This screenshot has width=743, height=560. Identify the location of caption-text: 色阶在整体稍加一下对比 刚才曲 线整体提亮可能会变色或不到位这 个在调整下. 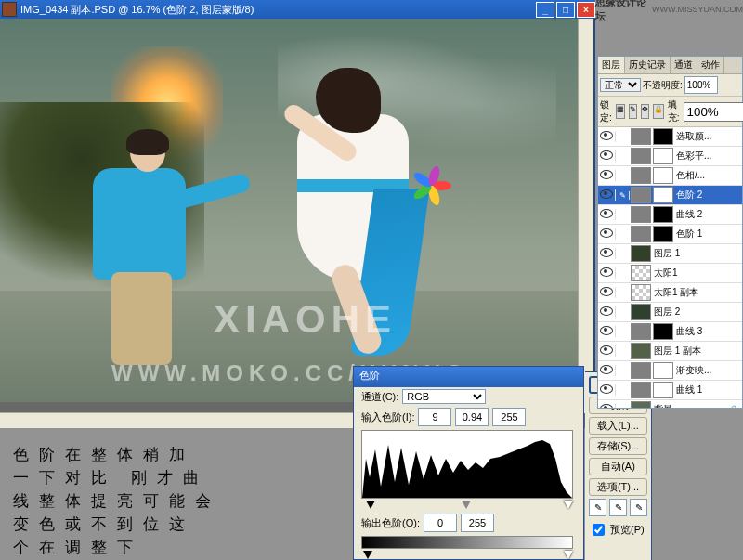
(176, 501).